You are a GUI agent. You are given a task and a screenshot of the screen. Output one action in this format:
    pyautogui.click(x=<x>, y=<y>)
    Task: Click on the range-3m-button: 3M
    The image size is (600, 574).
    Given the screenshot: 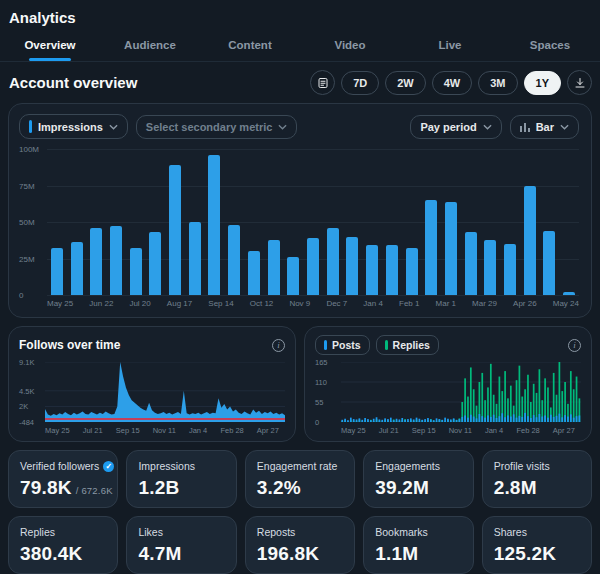 What is the action you would take?
    pyautogui.click(x=498, y=83)
    